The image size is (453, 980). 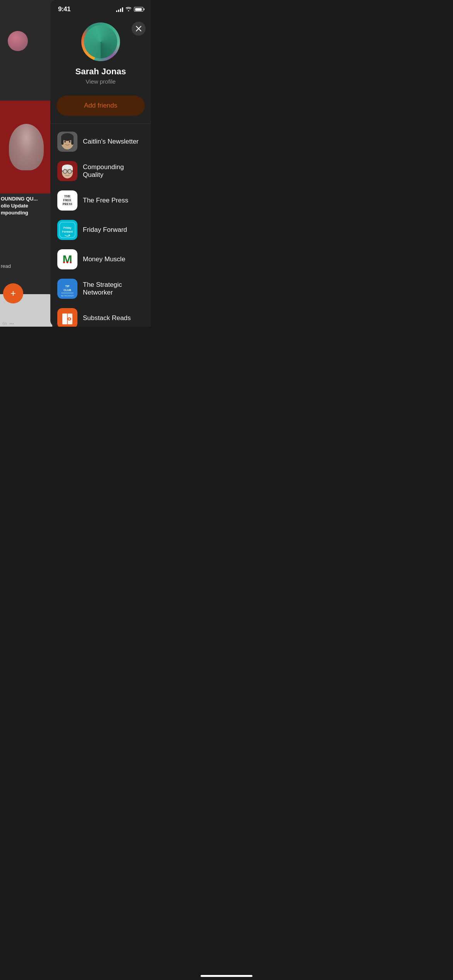 I want to click on bg-time: 6h •••, so click(x=8, y=324).